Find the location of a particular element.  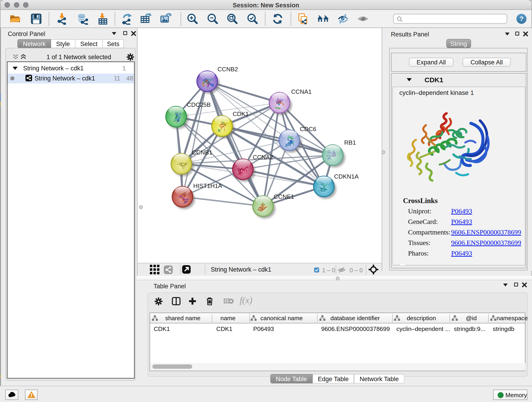

svg-text: CDKN1A is located at coordinates (346, 177).